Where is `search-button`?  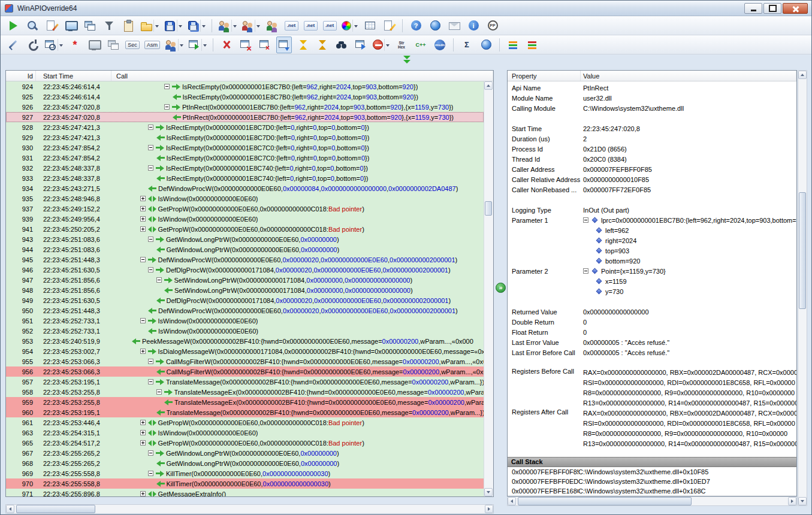 search-button is located at coordinates (342, 45).